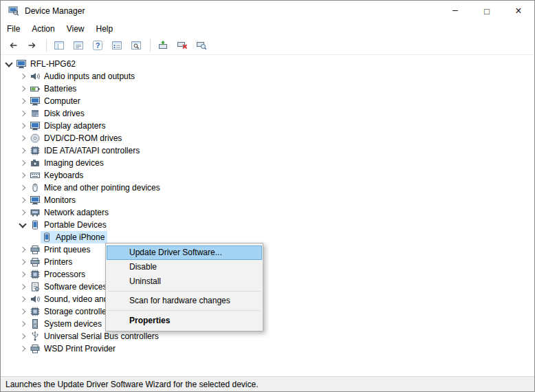  Describe the element at coordinates (35, 274) in the screenshot. I see `processor-chip-icon` at that location.